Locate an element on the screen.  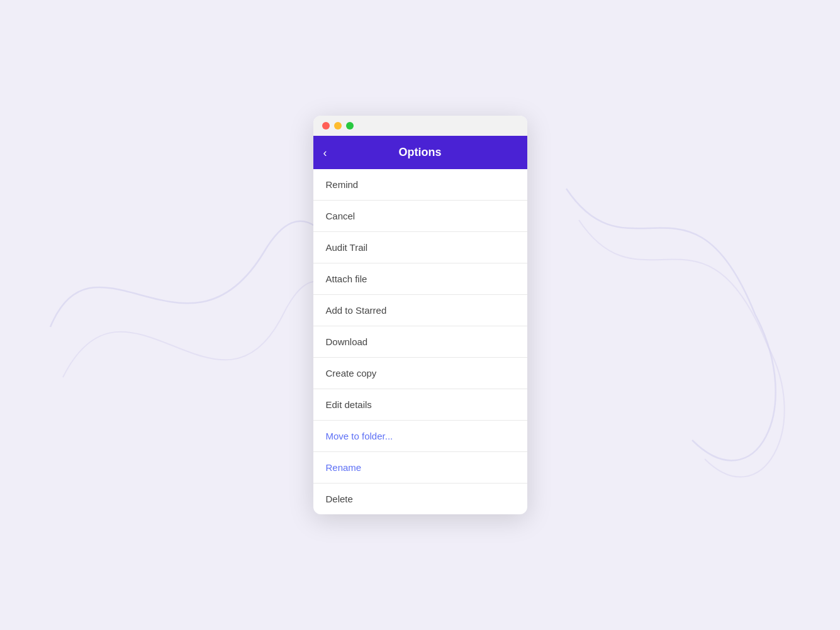
menu-item-attach-file: Attach file is located at coordinates (420, 279).